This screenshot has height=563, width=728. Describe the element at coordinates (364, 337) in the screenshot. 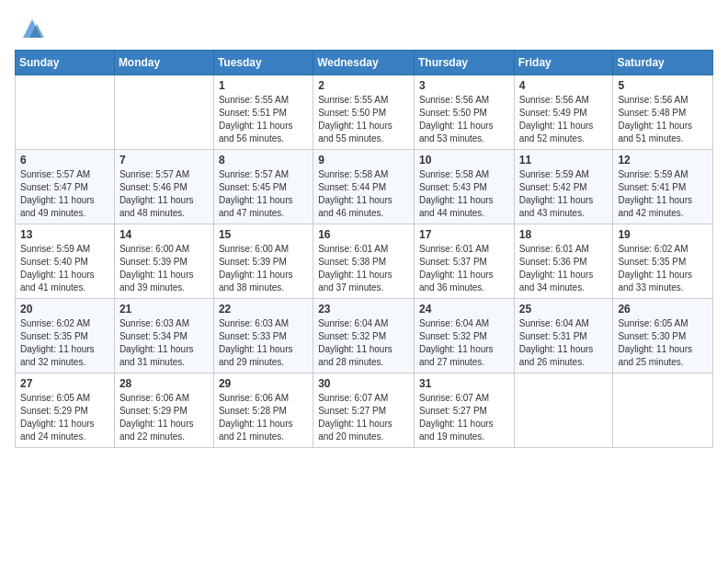

I see `calendar-cell: 23Sunrise: 6:04 AM Sunset: 5:32 PM Dayli…` at that location.